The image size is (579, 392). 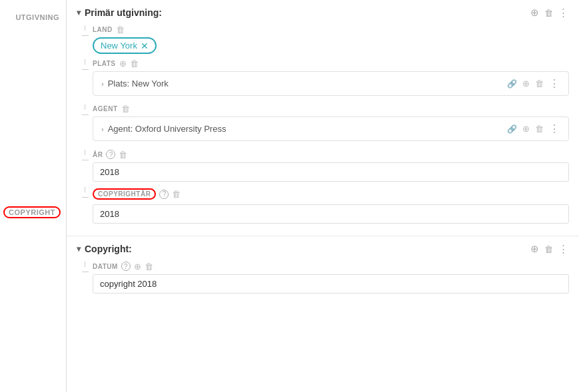 I want to click on sidebar-copyright-label: COPYRIGHT, so click(x=32, y=212).